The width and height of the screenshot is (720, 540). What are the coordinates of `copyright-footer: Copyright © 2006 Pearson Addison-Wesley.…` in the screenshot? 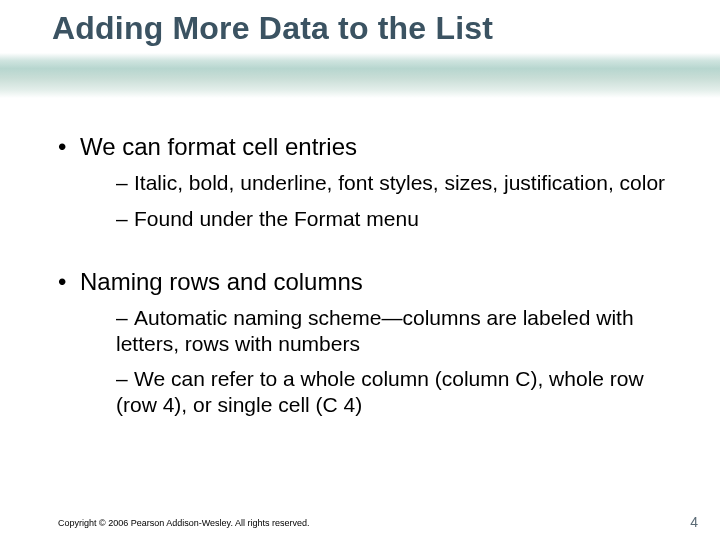 It's located at (184, 523).